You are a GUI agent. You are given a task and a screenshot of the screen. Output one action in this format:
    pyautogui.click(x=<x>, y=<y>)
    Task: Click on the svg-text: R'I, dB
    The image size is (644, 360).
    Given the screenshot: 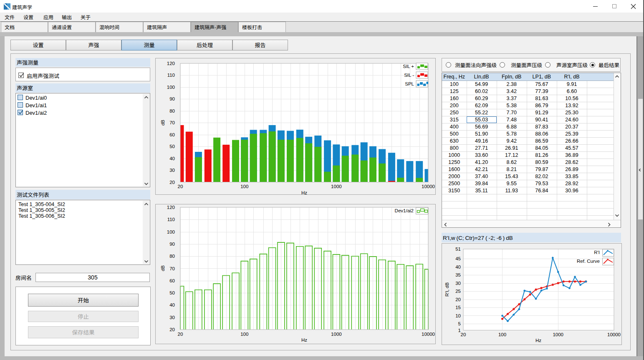 What is the action you would take?
    pyautogui.click(x=447, y=290)
    